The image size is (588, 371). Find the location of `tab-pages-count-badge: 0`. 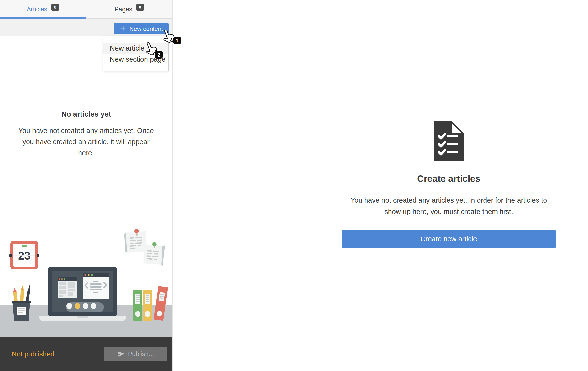

tab-pages-count-badge: 0 is located at coordinates (140, 7).